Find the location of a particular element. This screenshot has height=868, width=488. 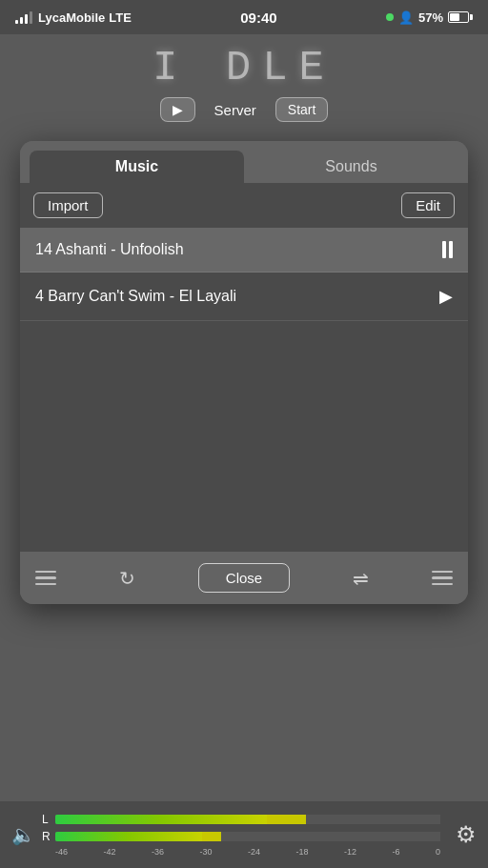

pause-icon is located at coordinates (448, 250).